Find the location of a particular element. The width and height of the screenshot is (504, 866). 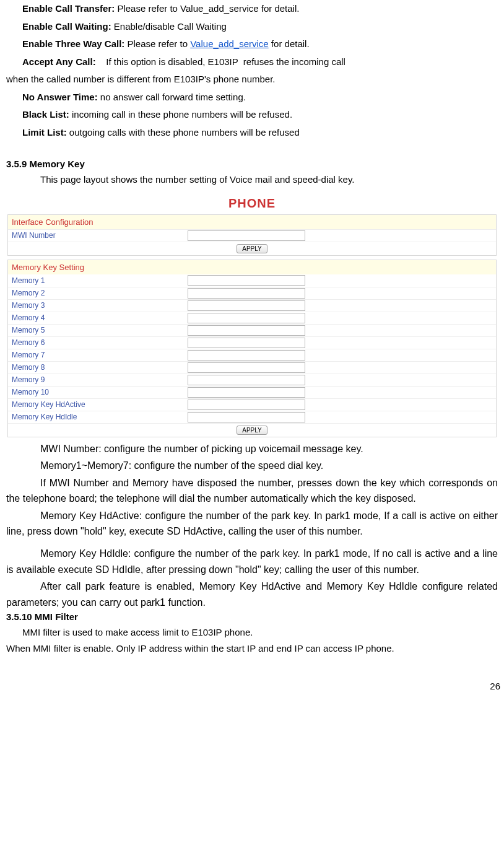

row-label: Memory 5 is located at coordinates (98, 330).